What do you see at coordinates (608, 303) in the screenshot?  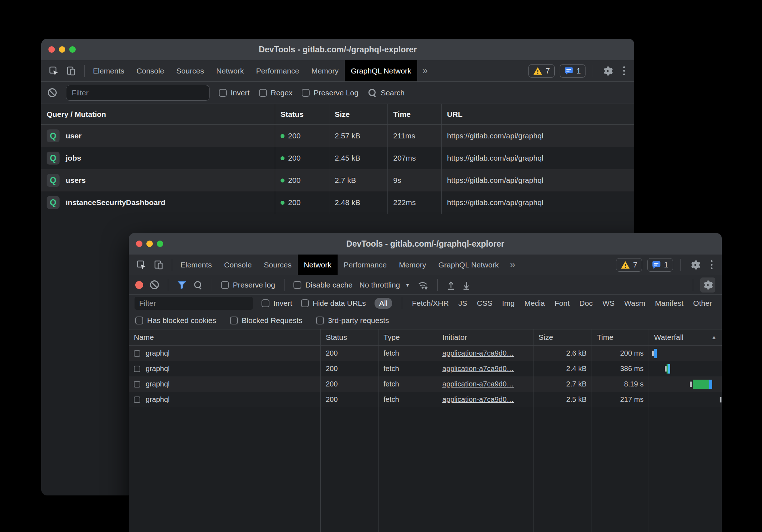 I see `filter-chip-ws: WS` at bounding box center [608, 303].